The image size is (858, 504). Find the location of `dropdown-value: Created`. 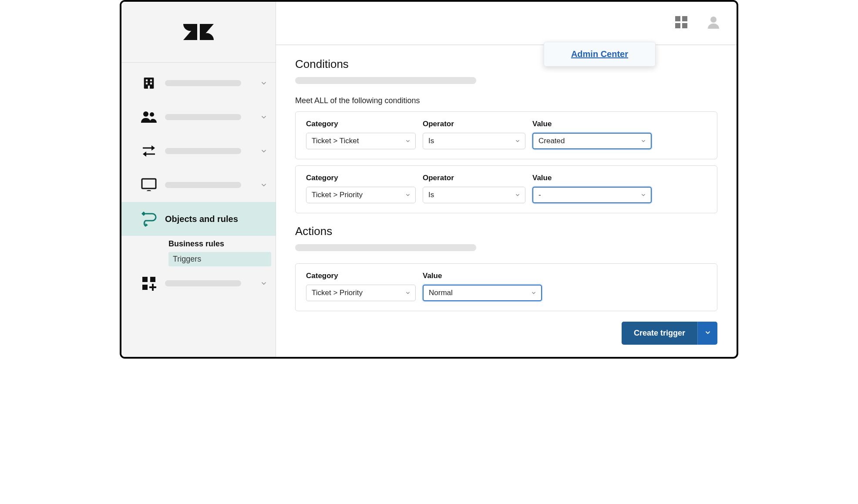

dropdown-value: Created is located at coordinates (552, 141).